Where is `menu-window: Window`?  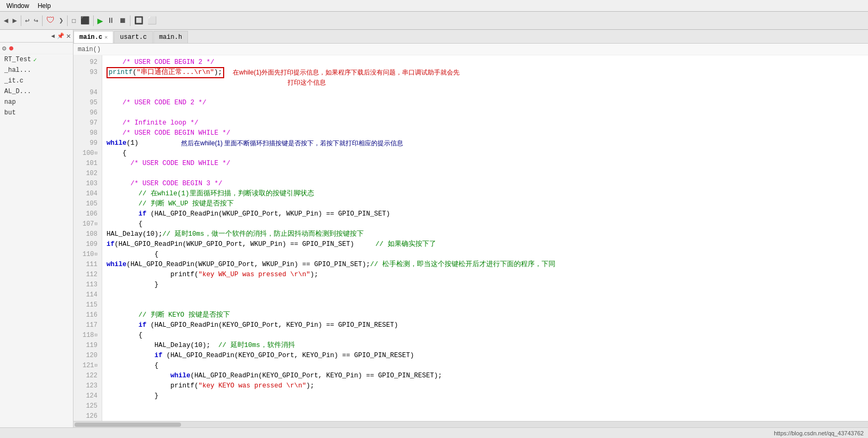 menu-window: Window is located at coordinates (18, 6).